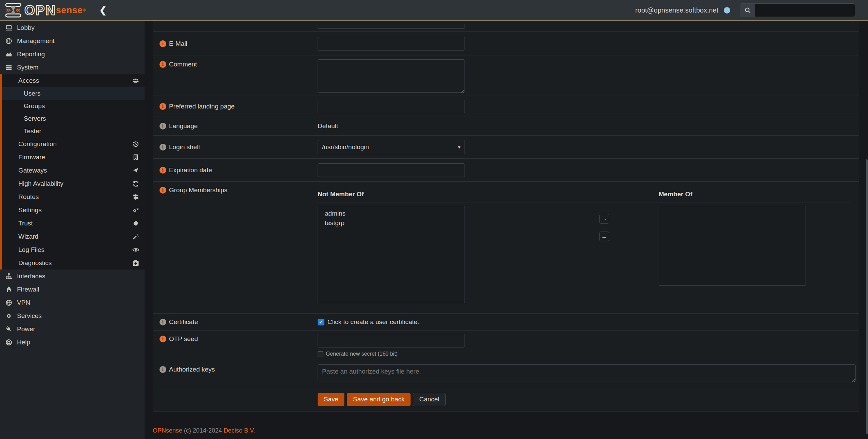 The image size is (868, 439). What do you see at coordinates (198, 190) in the screenshot?
I see `field-label: Group Memberships` at bounding box center [198, 190].